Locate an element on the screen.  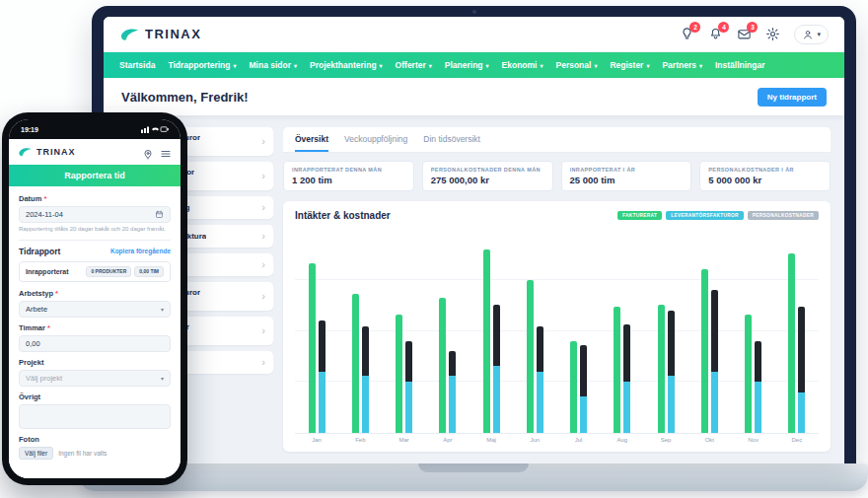
chart-bar-group-jun is located at coordinates (535, 331).